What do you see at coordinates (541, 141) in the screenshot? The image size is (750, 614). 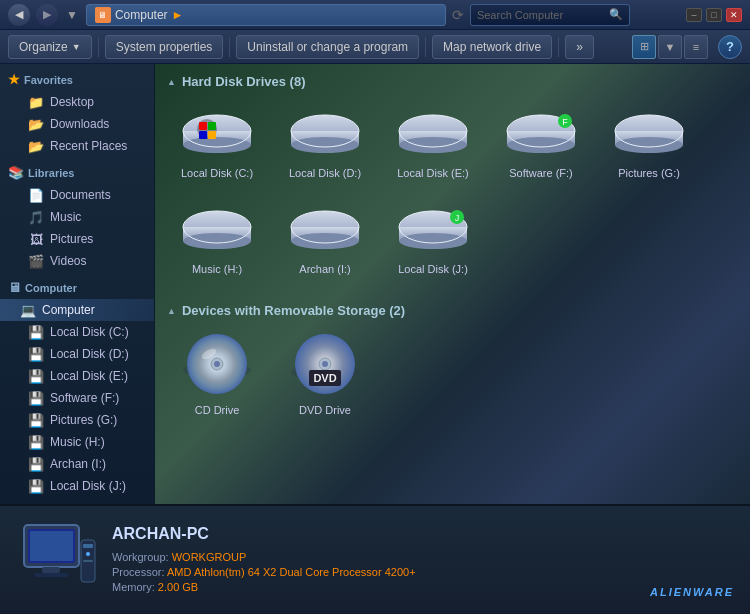 I see `drive-f: F Software (F:)` at bounding box center [541, 141].